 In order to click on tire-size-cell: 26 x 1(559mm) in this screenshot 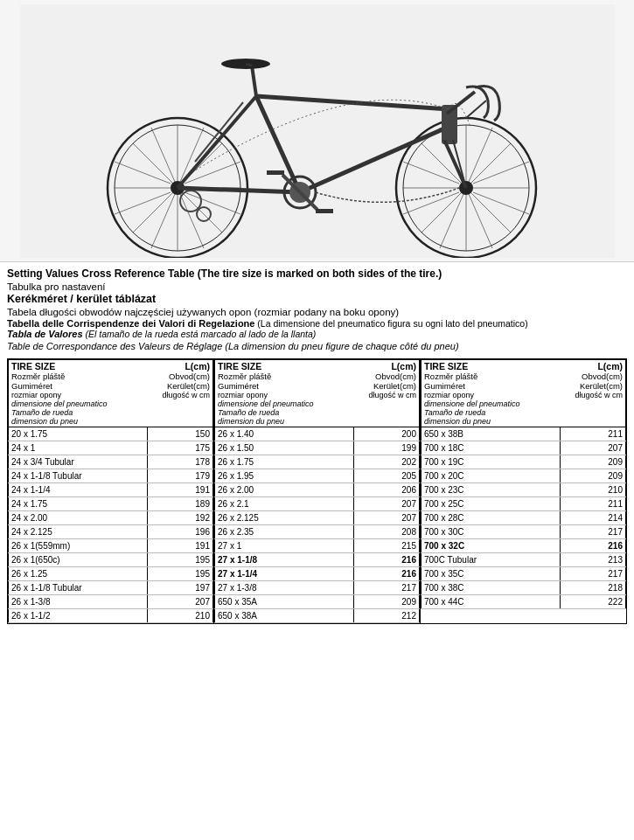, I will do `click(79, 546)`.